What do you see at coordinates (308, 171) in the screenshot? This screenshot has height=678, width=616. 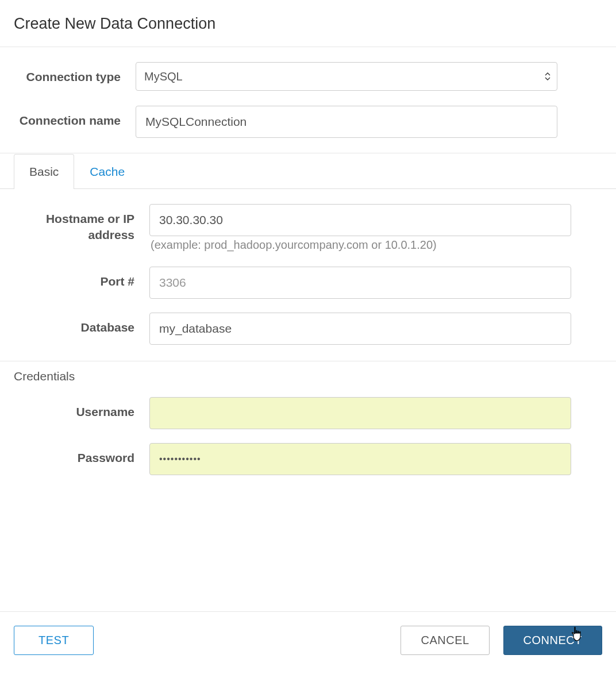 I see `tabs-container: Basic Cache` at bounding box center [308, 171].